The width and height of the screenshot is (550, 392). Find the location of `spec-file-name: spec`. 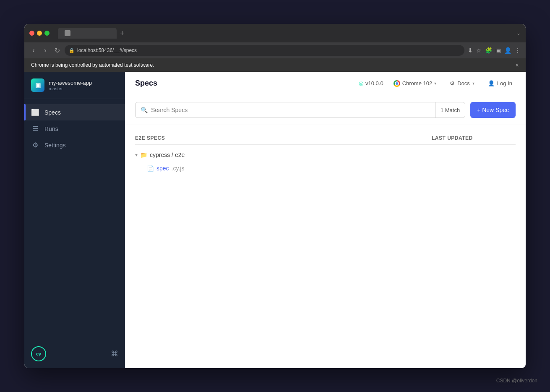

spec-file-name: spec is located at coordinates (163, 168).